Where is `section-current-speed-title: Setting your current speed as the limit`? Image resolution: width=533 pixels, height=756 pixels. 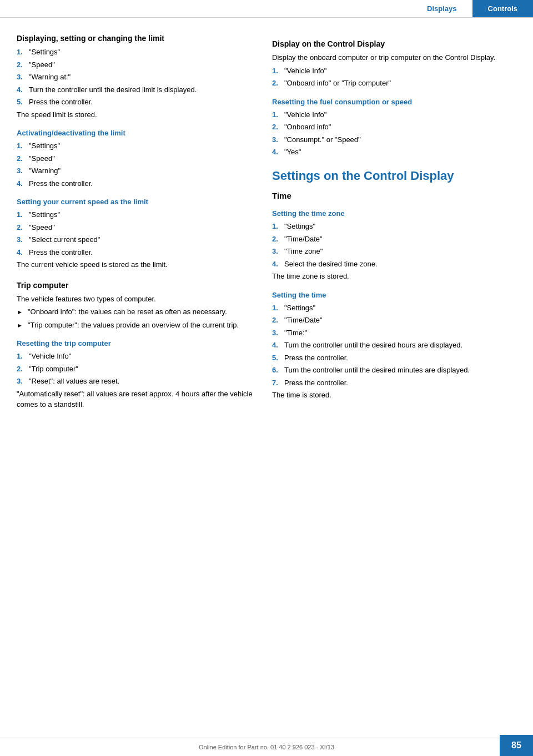
section-current-speed-title: Setting your current speed as the limit is located at coordinates (136, 202).